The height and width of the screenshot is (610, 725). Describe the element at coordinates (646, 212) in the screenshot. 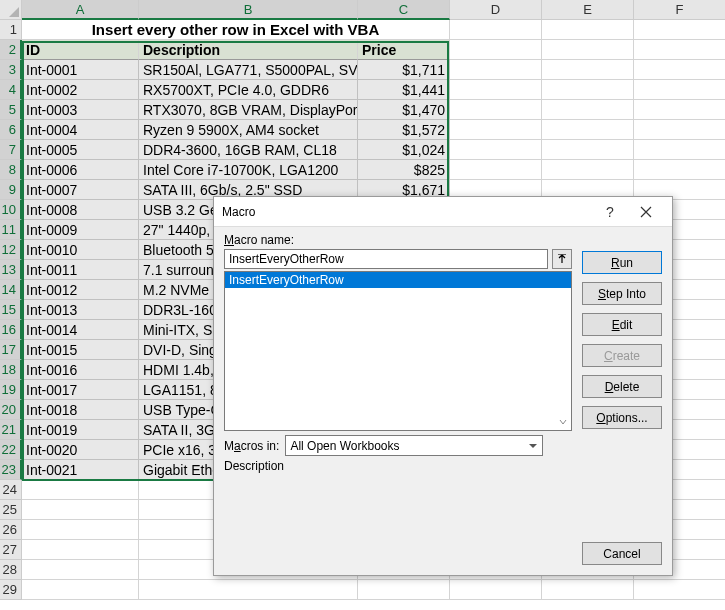

I see `close-button` at that location.